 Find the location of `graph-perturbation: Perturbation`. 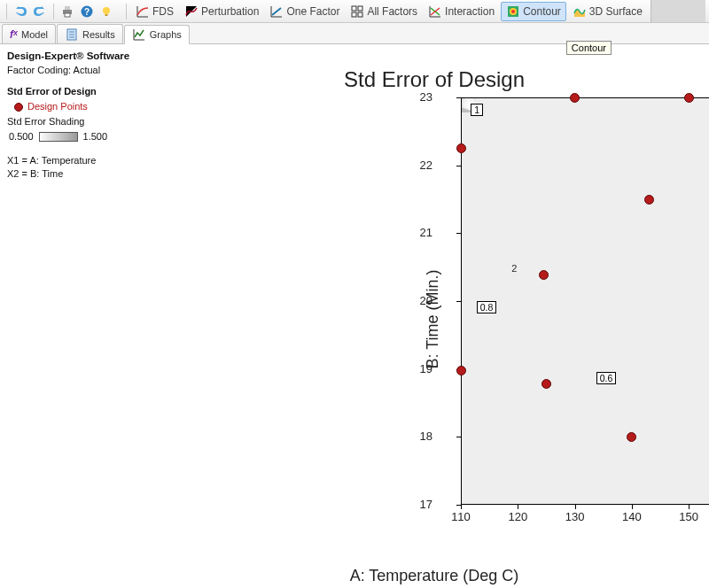

graph-perturbation: Perturbation is located at coordinates (222, 12).